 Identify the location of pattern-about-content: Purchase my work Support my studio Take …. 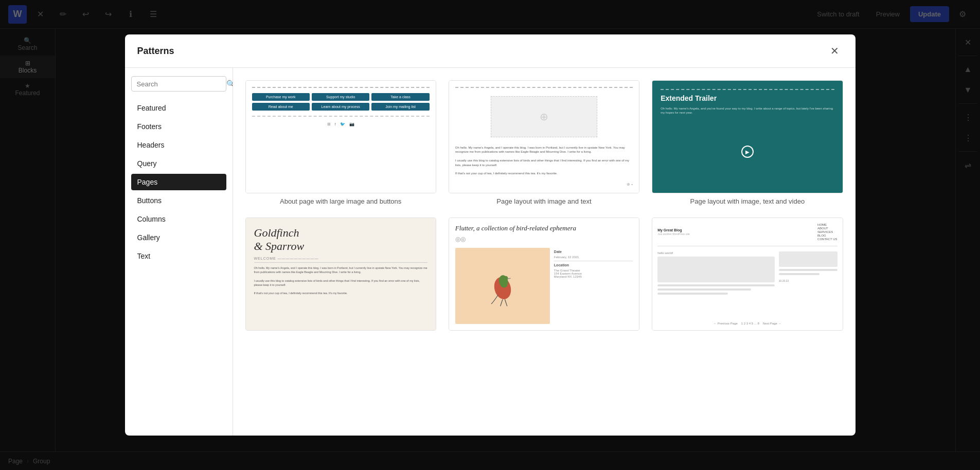
(341, 137).